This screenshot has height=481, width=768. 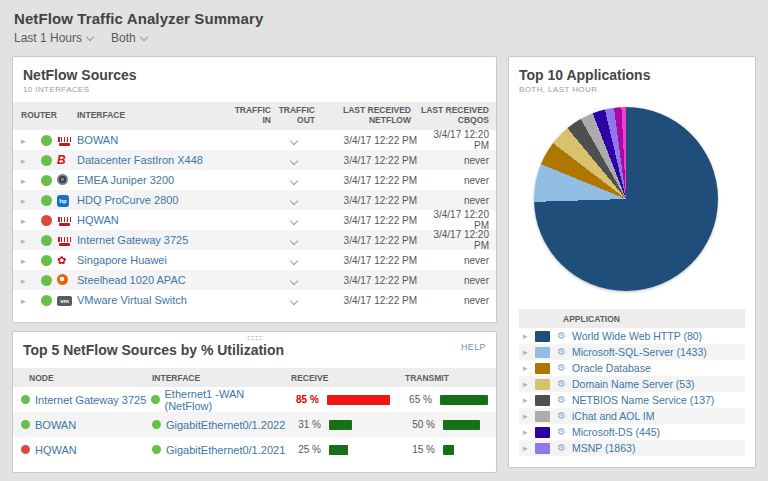 I want to click on application-link: Microsoft-DS (445), so click(x=616, y=432).